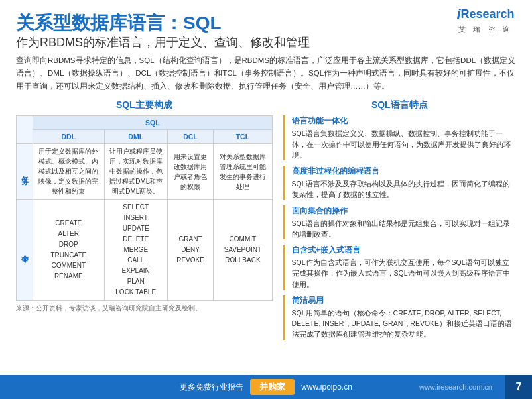 The height and width of the screenshot is (399, 532). What do you see at coordinates (266, 387) in the screenshot?
I see `footer-bar: 更多免费行业报告 并购家 www.ipoipo.cn www.iresearch…` at bounding box center [266, 387].